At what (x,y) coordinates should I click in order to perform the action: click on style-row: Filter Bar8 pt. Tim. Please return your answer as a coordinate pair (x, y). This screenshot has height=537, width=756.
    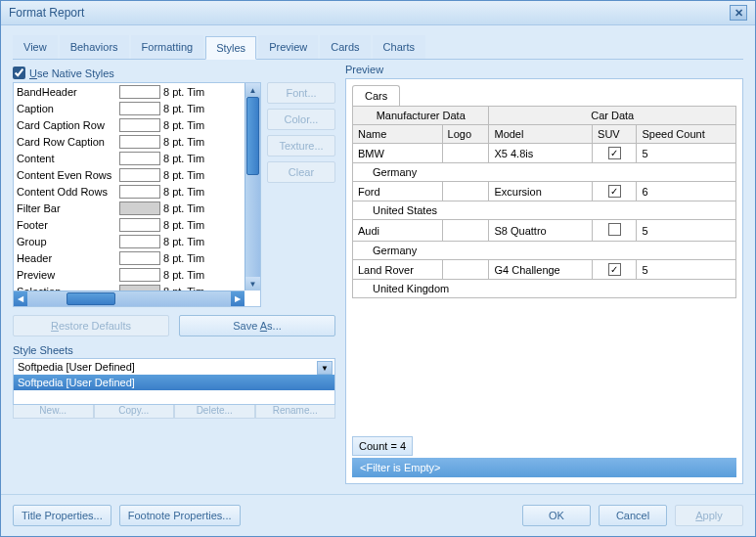
    Looking at the image, I should click on (137, 207).